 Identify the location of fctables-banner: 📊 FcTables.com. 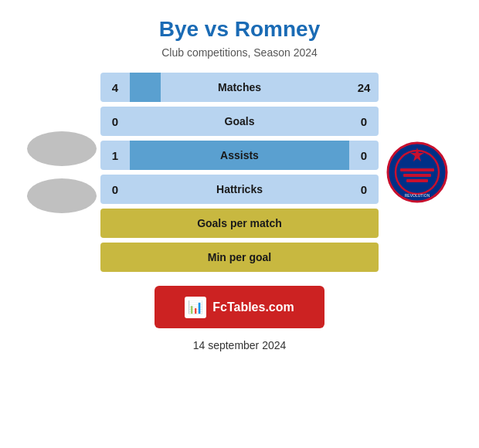
(240, 307).